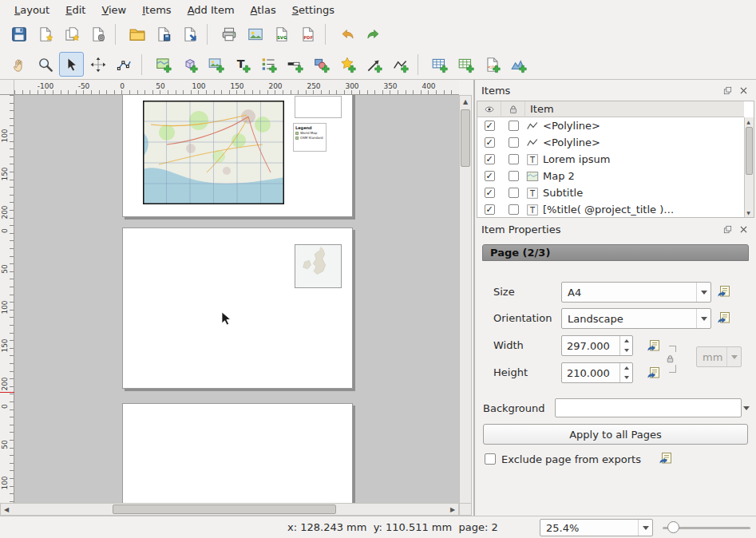 The height and width of the screenshot is (538, 756). What do you see at coordinates (611, 160) in the screenshot?
I see `item-row-lorem-ipsum: ✓ T Lorem ipsum` at bounding box center [611, 160].